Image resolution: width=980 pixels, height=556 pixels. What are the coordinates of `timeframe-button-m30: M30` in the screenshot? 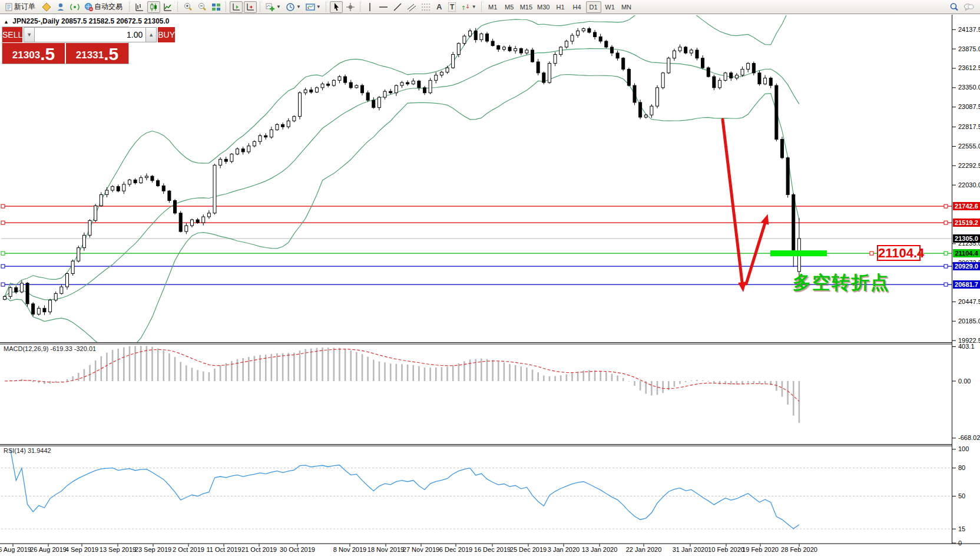 It's located at (543, 7).